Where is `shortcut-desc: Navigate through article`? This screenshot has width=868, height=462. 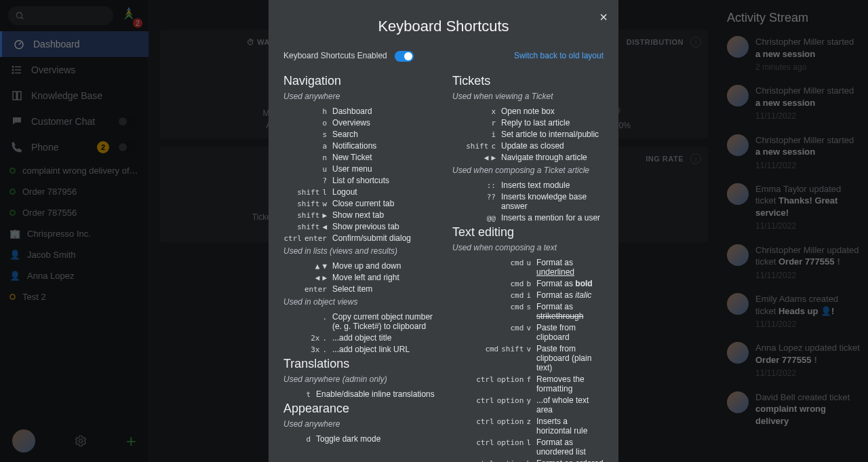 shortcut-desc: Navigate through article is located at coordinates (552, 157).